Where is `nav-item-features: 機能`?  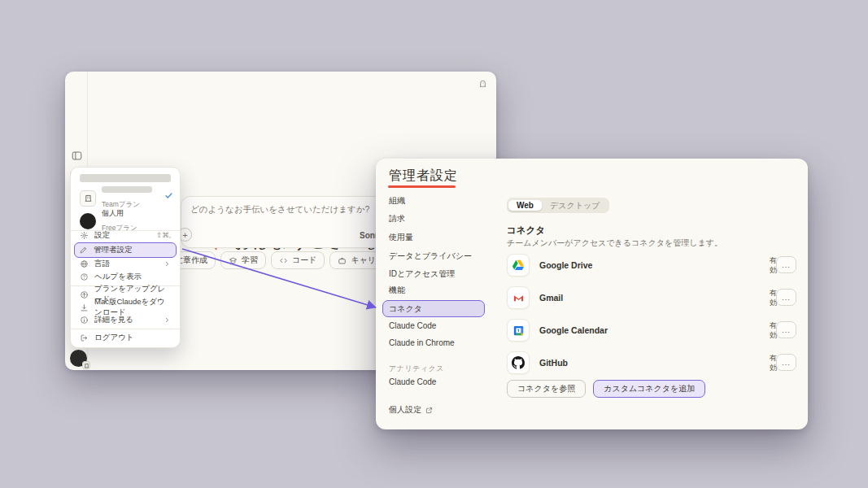
nav-item-features: 機能 is located at coordinates (397, 290).